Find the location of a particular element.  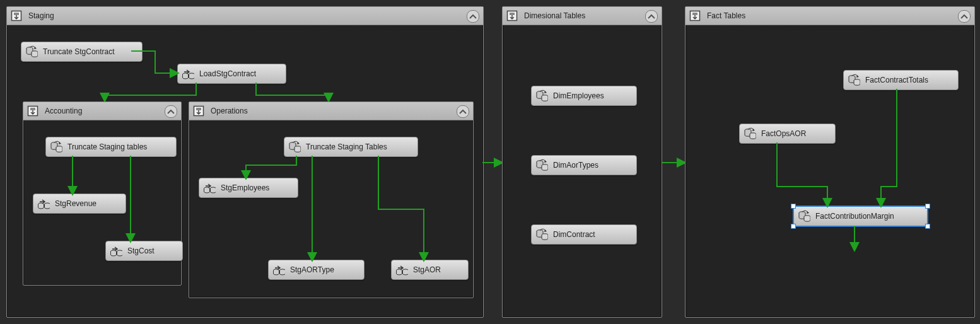

task-label: FactContractTotals is located at coordinates (897, 80).